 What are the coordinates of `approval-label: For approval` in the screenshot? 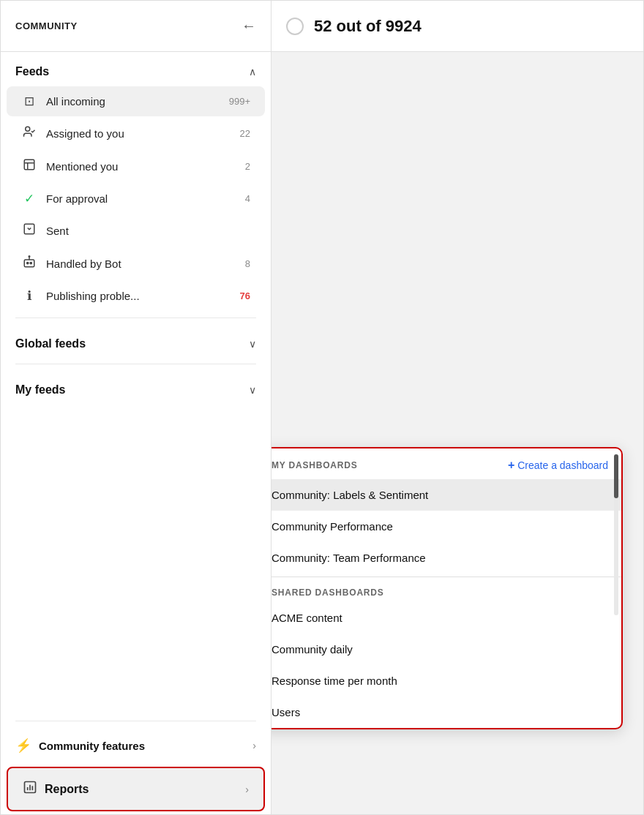 It's located at (141, 199).